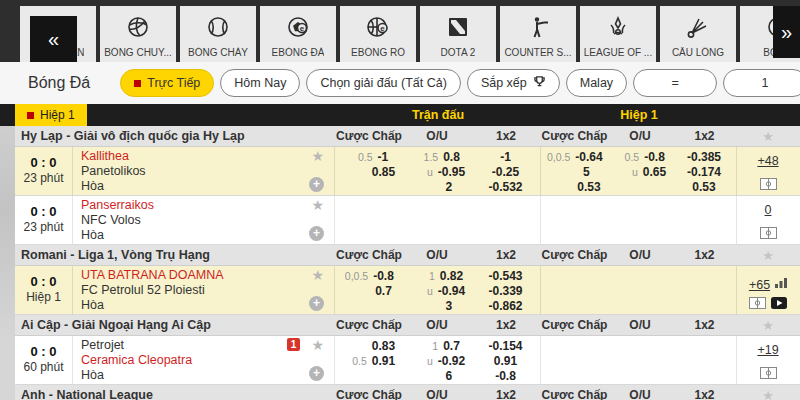  I want to click on more-bets-link: +48, so click(768, 161).